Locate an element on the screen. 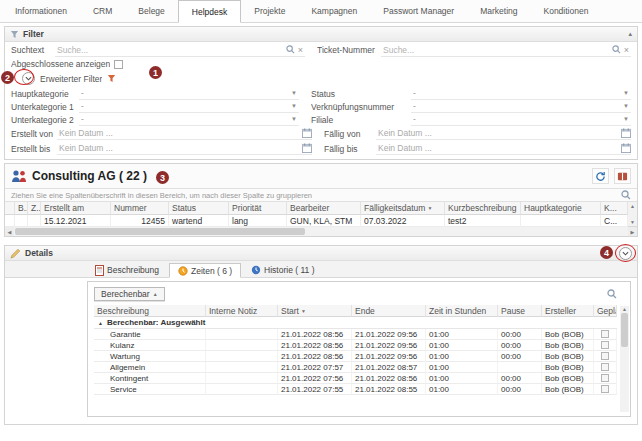 The height and width of the screenshot is (441, 642). scroll-up-button: ▲ is located at coordinates (624, 309).